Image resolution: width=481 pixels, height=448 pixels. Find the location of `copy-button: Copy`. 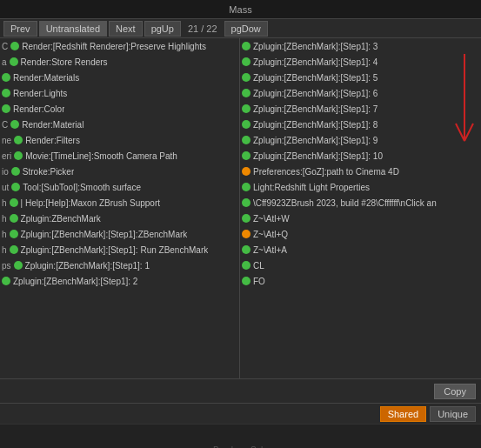

copy-button: Copy is located at coordinates (455, 391).